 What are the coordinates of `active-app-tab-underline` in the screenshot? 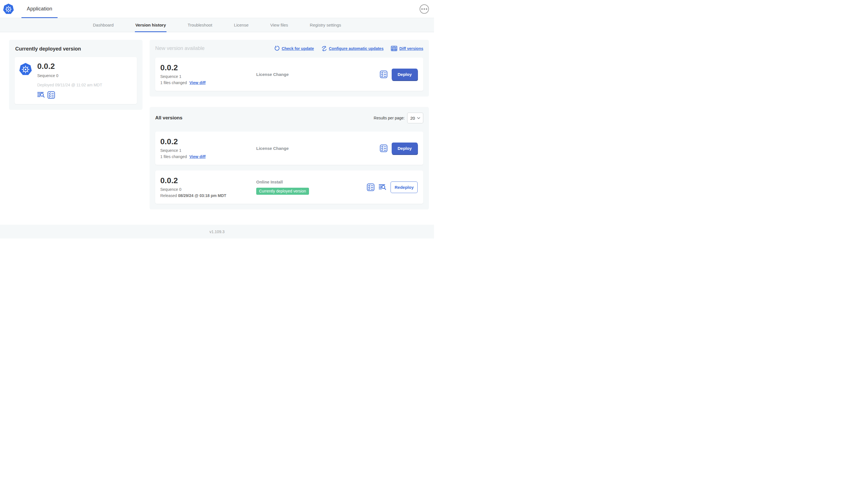 It's located at (40, 18).